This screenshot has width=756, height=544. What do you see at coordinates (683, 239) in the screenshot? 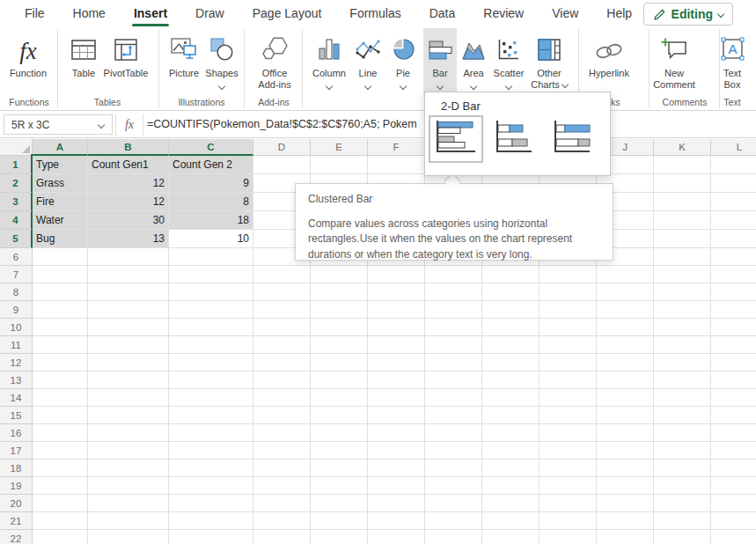
I see `cell-K5` at bounding box center [683, 239].